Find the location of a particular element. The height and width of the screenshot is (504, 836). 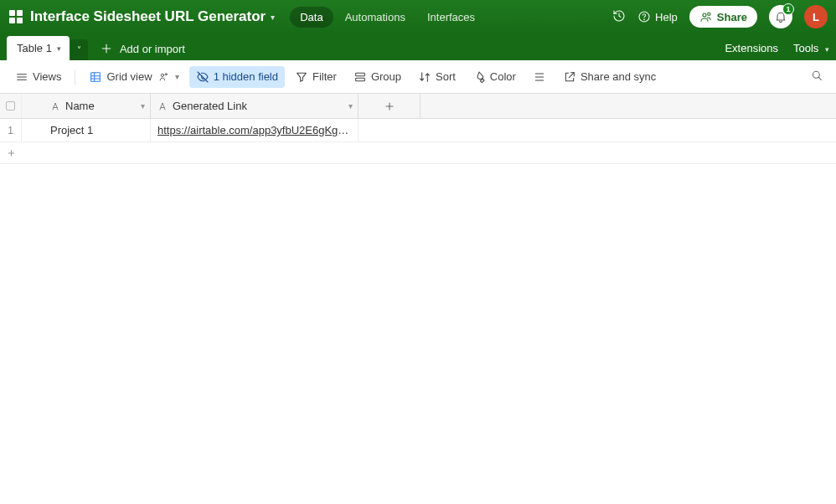

airtable-logo-icon is located at coordinates (16, 17).